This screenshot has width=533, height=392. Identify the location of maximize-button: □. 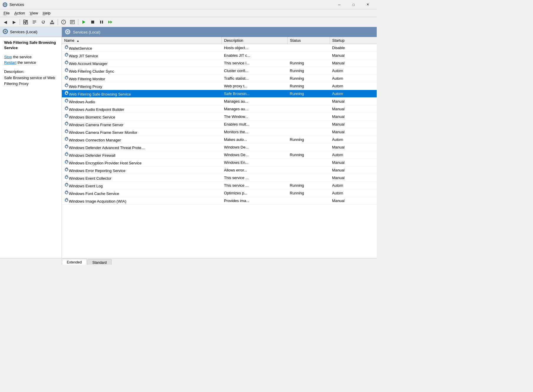
(353, 5).